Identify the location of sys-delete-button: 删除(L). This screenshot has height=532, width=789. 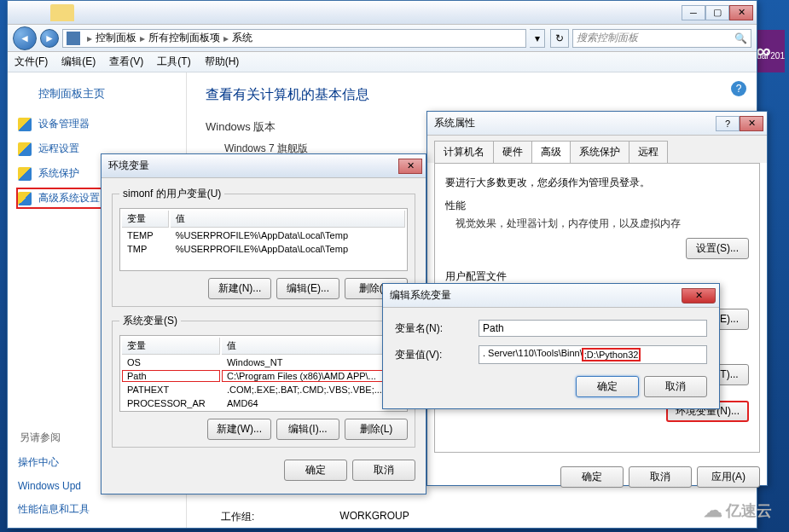
(376, 430).